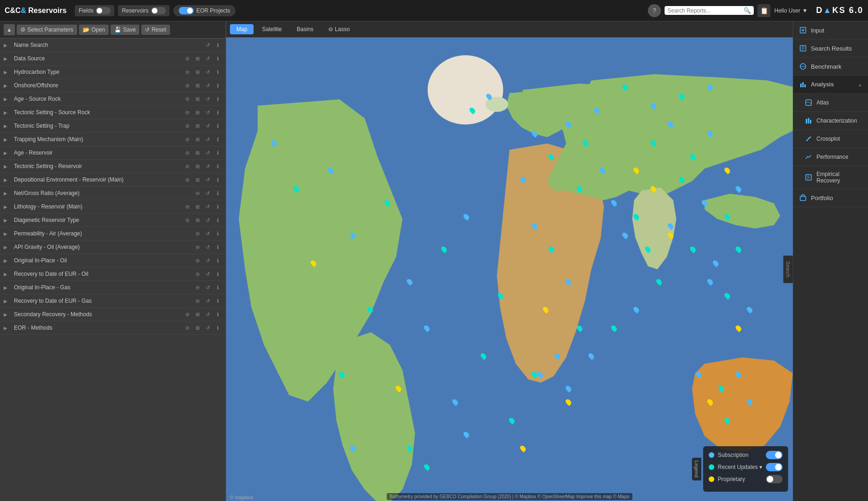  Describe the element at coordinates (747, 10) in the screenshot. I see `search-icon: 🔍` at that location.